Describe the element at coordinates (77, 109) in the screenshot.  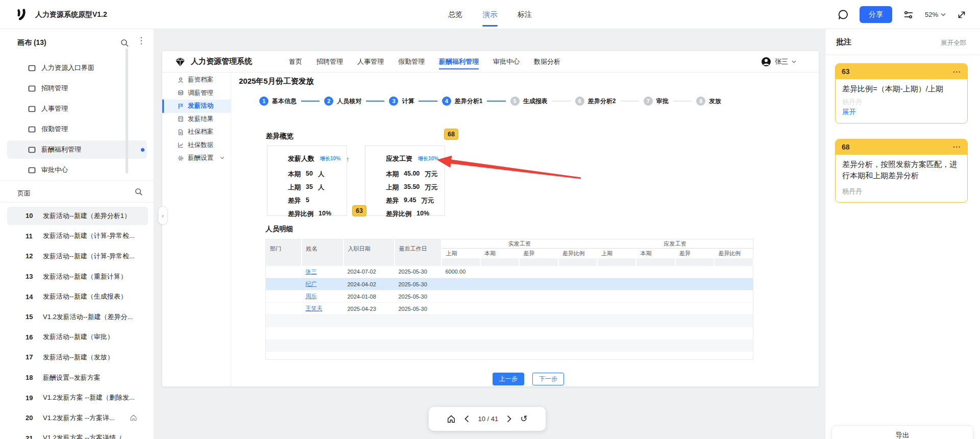
I see `canvas-item: 人事管理` at that location.